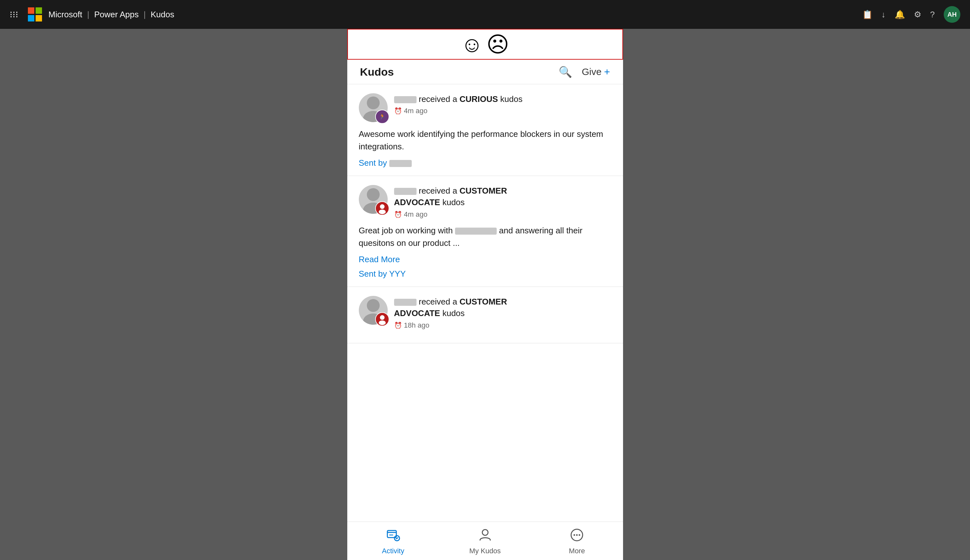 Image resolution: width=970 pixels, height=560 pixels. I want to click on feed-item-header: 🏃 received a CURIOUS kudos ⏰, so click(485, 108).